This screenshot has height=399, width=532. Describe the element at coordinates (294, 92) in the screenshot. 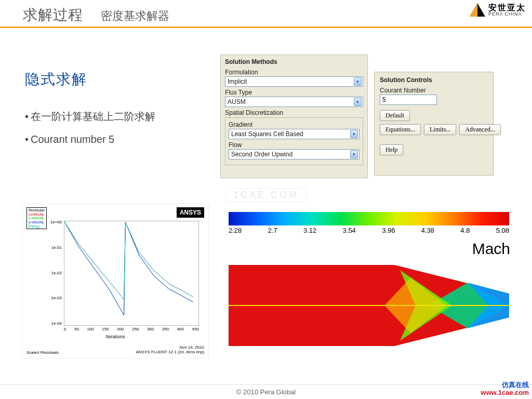

I see `flux-type-label: Flux Type` at that location.